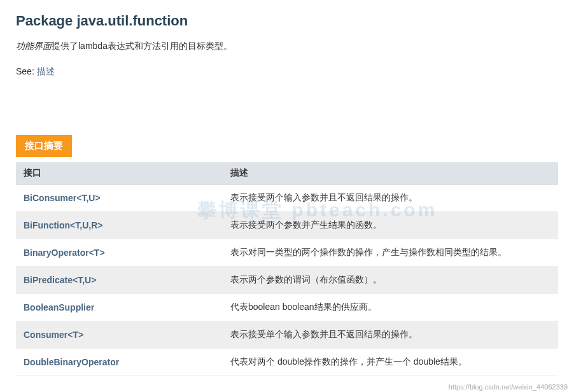  What do you see at coordinates (391, 308) in the screenshot?
I see `interface-desc: 代表boolean boolean结果的供应商。` at bounding box center [391, 308].